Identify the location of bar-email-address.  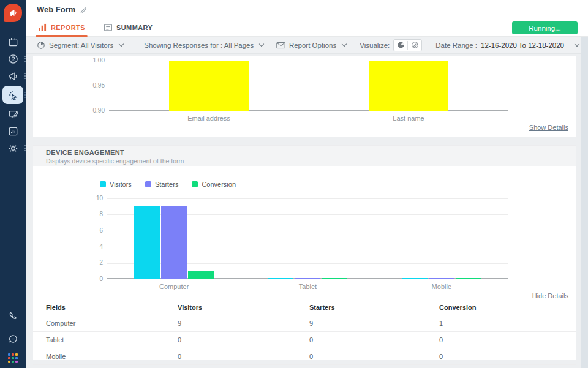
(209, 86).